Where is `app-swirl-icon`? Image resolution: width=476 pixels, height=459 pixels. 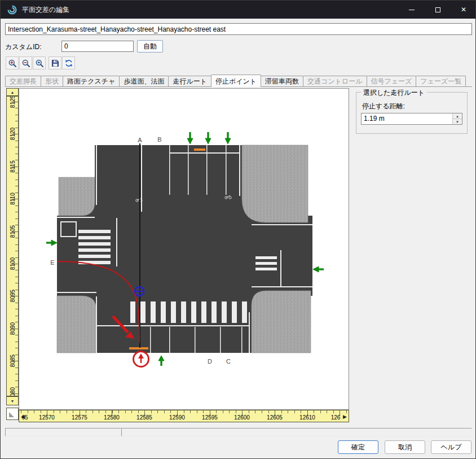
app-swirl-icon is located at coordinates (12, 10).